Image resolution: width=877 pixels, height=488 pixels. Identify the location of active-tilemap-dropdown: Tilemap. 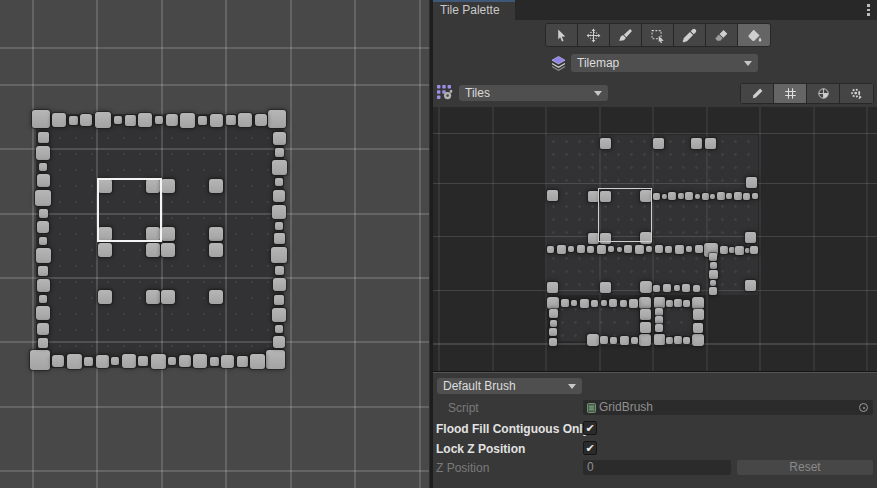
(664, 63).